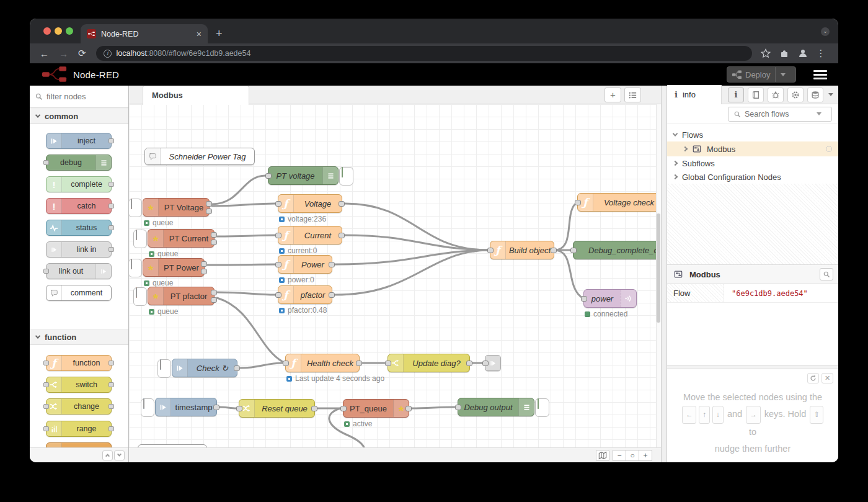 Image resolution: width=868 pixels, height=502 pixels. Describe the element at coordinates (181, 238) in the screenshot. I see `modbus-node-pt-current: * PT Current queue` at that location.